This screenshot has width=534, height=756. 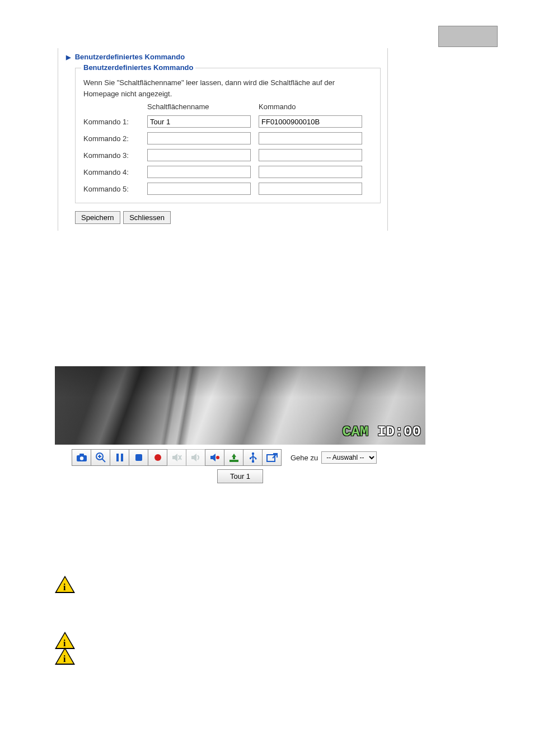 I want to click on goto-select: -- Auswahl --, so click(x=349, y=458).